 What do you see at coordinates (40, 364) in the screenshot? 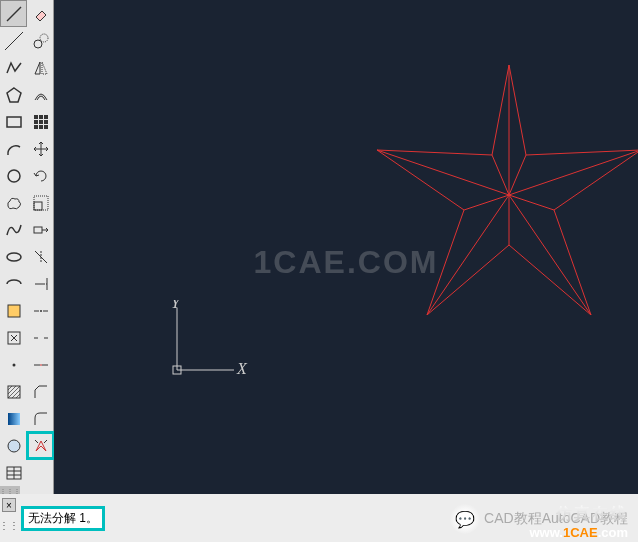
I see `join-icon` at bounding box center [40, 364].